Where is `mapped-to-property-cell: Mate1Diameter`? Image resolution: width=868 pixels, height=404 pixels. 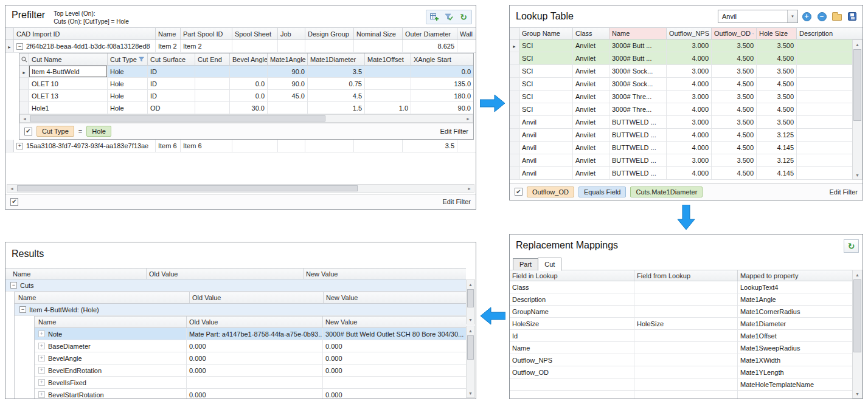
mapped-to-property-cell: Mate1Diameter is located at coordinates (795, 323).